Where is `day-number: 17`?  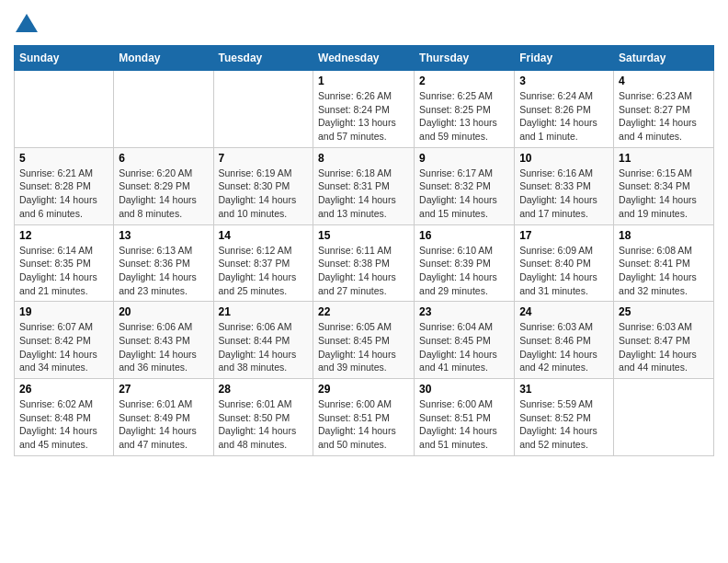
day-number: 17 is located at coordinates (564, 236).